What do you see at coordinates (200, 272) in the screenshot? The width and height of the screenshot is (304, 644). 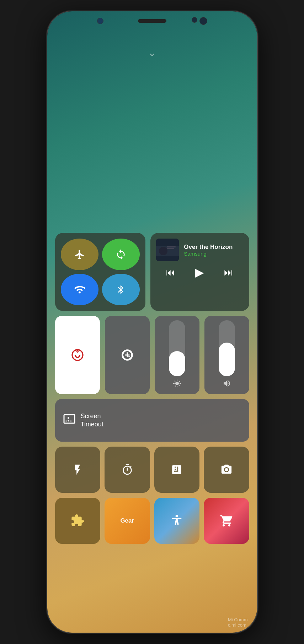 I see `play-button: ▶` at bounding box center [200, 272].